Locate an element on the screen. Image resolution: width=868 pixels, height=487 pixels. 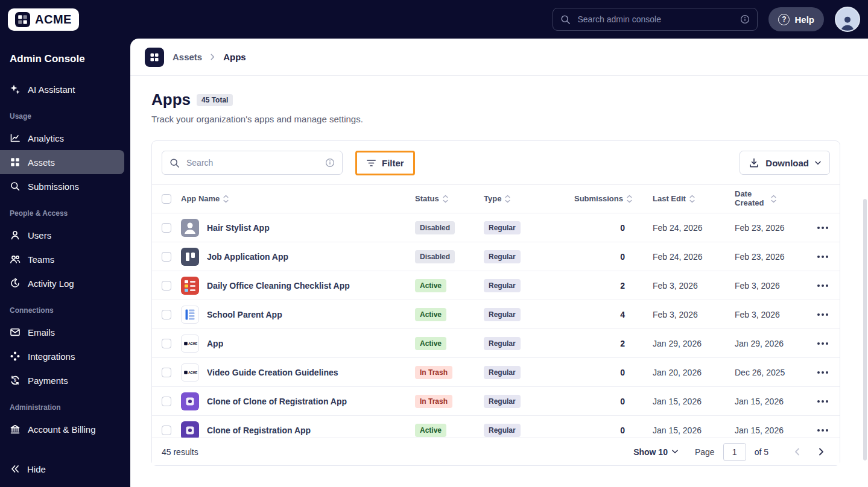
app-name-link: Hair Stylist App is located at coordinates (238, 228).